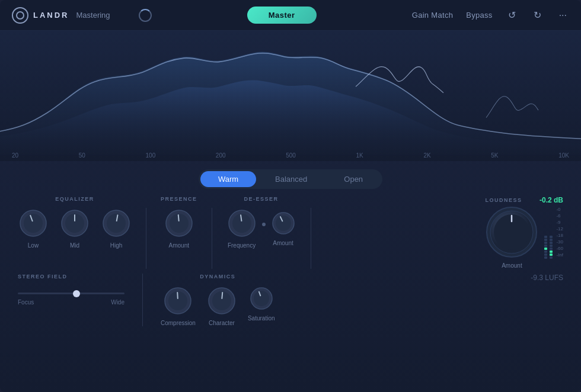 The height and width of the screenshot is (392, 581). What do you see at coordinates (512, 232) in the screenshot?
I see `loudness-knob` at bounding box center [512, 232].